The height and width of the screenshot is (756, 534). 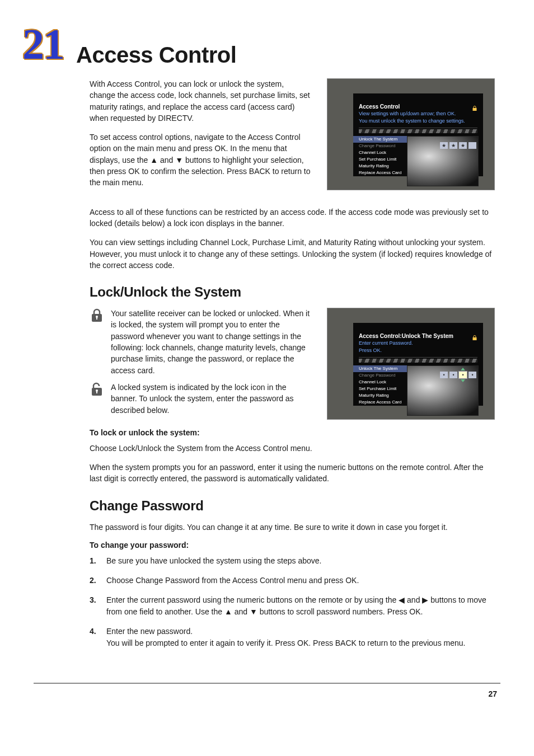 What do you see at coordinates (43, 44) in the screenshot?
I see `chapter-number: 21` at bounding box center [43, 44].